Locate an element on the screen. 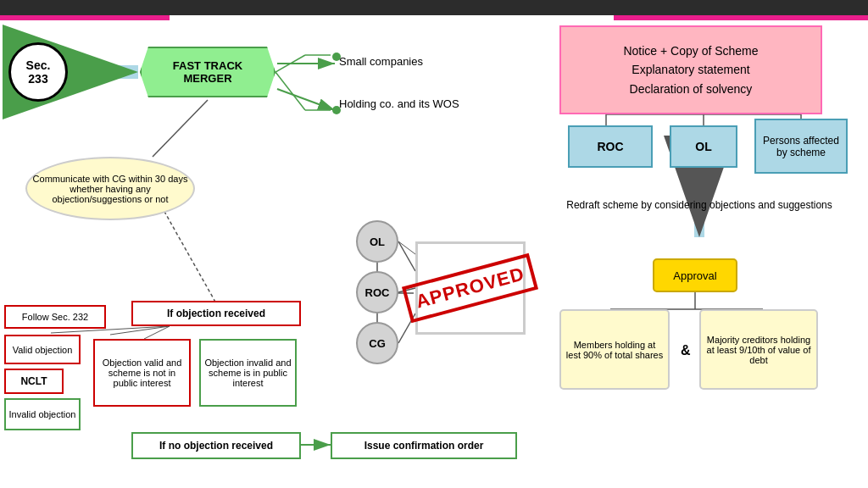  objection-invalid-detail-box: Objection invalid and scheme is in publi… is located at coordinates (248, 373).